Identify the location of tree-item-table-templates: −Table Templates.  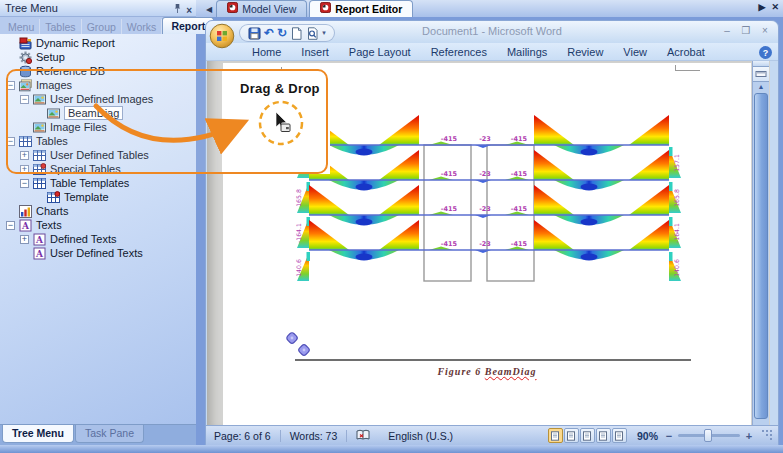
(98, 183).